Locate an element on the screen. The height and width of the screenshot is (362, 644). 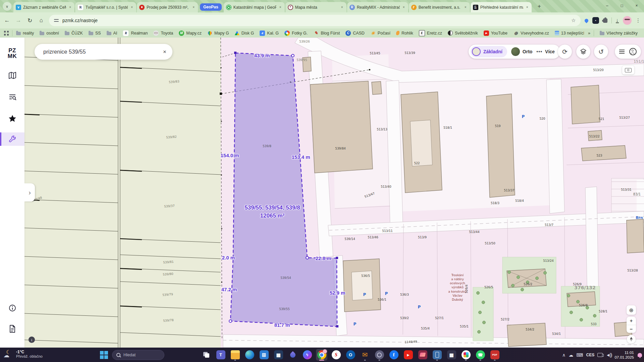
back-icon: ← is located at coordinates (7, 20).